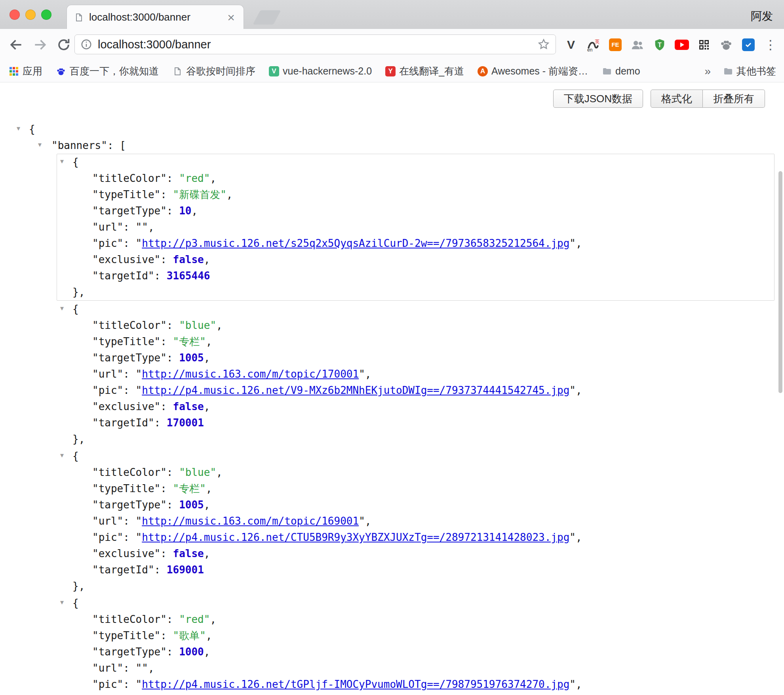 Image resolution: width=784 pixels, height=695 pixels. Describe the element at coordinates (771, 45) in the screenshot. I see `browser-menu-icon: ⋮` at that location.